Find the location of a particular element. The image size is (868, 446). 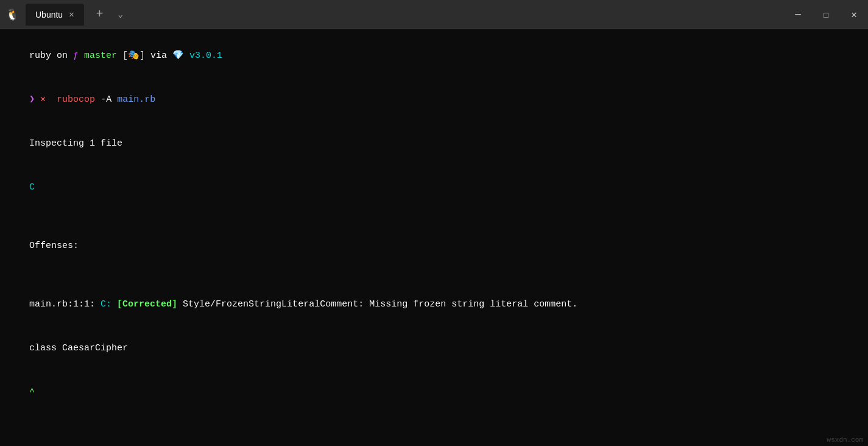

offense-1-code: class CaesarCipher is located at coordinates (434, 349).